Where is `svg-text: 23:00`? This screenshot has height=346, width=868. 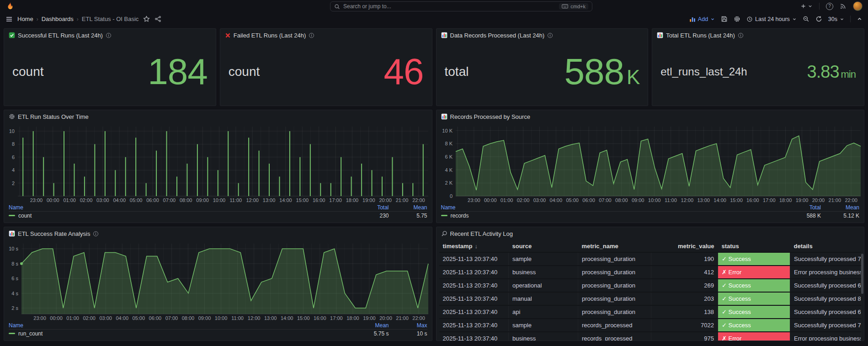 svg-text: 23:00 is located at coordinates (37, 200).